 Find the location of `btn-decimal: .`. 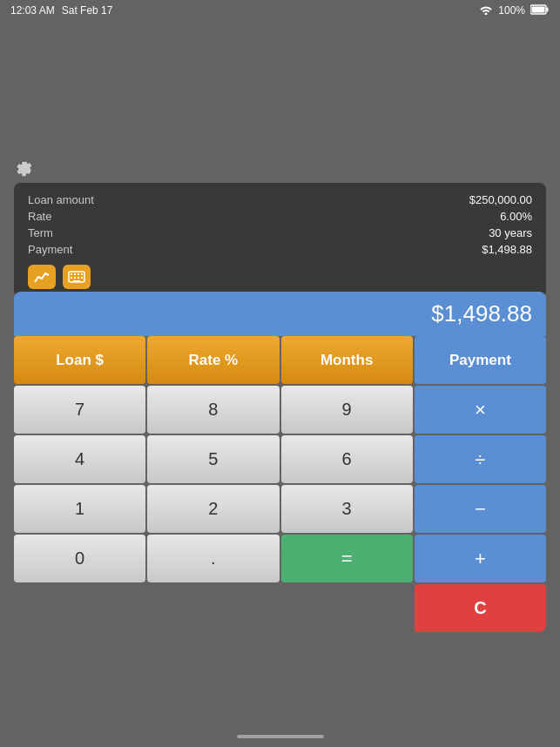

btn-decimal: . is located at coordinates (213, 559).